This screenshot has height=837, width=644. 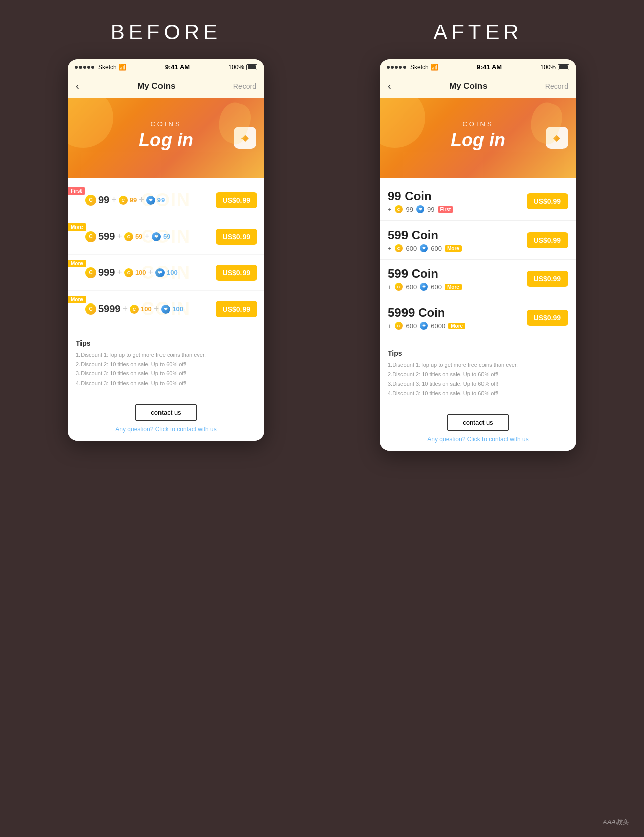 What do you see at coordinates (425, 240) in the screenshot?
I see `after-item-left-2: 599 Coin + C 600 ❤ 600 More` at bounding box center [425, 240].